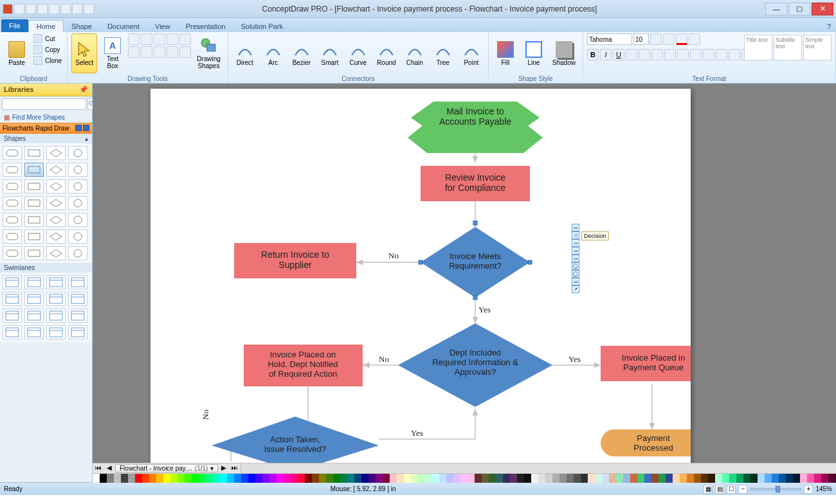 Image resolution: width=836 pixels, height=504 pixels. Describe the element at coordinates (443, 53) in the screenshot. I see `connector-tree-button: Tree` at that location.